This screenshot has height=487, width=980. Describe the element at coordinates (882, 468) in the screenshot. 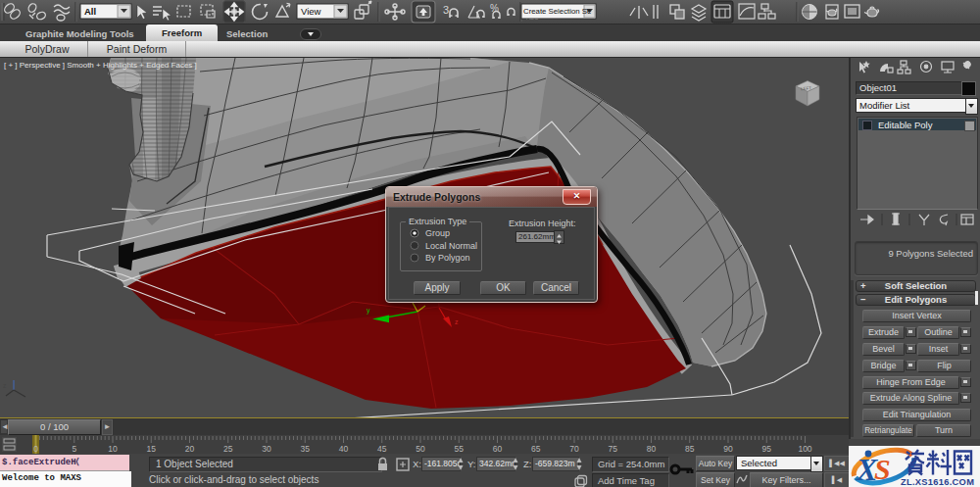

I see `svg-text: S` at that location.